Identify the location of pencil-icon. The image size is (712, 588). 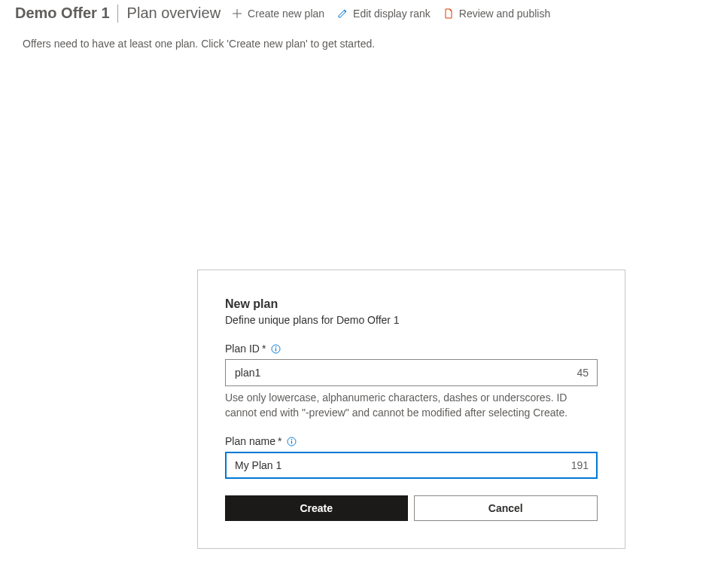
(342, 14).